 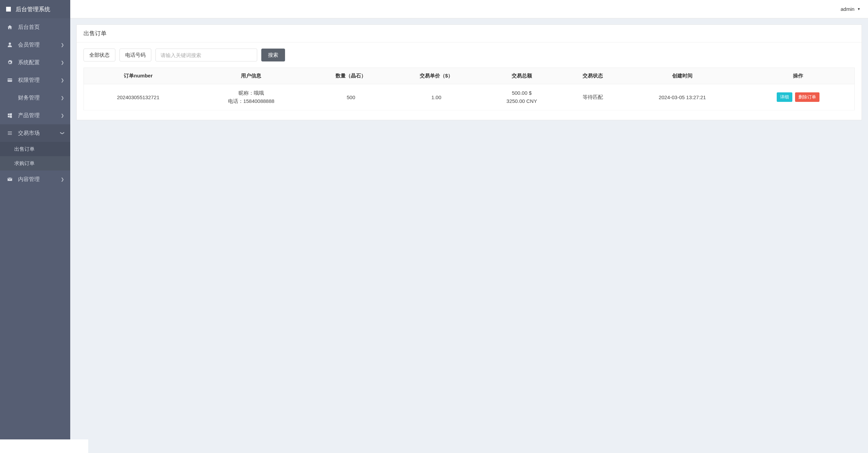 What do you see at coordinates (469, 9) in the screenshot?
I see `topbar: admin ▼` at bounding box center [469, 9].